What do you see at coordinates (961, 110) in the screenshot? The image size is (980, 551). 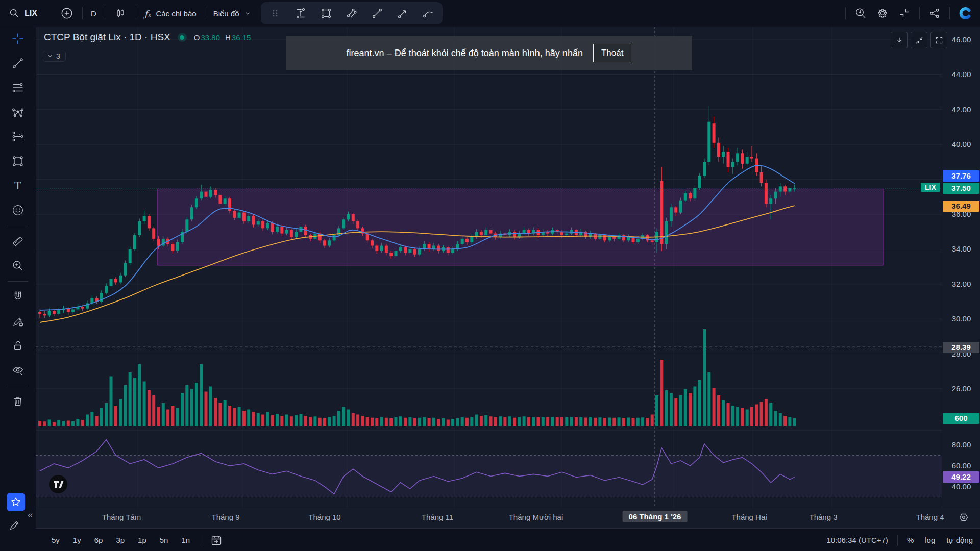 I see `price-tick: 42.00` at bounding box center [961, 110].